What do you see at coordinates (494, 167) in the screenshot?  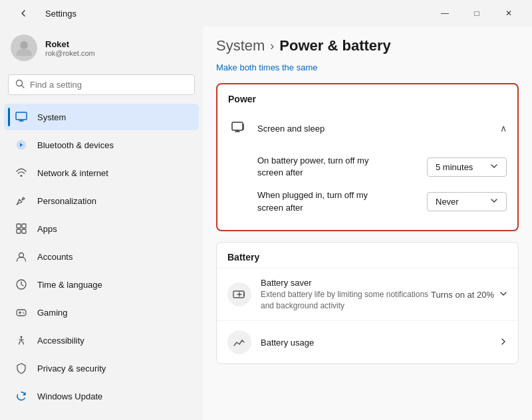 I see `battery-screen-chevron` at bounding box center [494, 167].